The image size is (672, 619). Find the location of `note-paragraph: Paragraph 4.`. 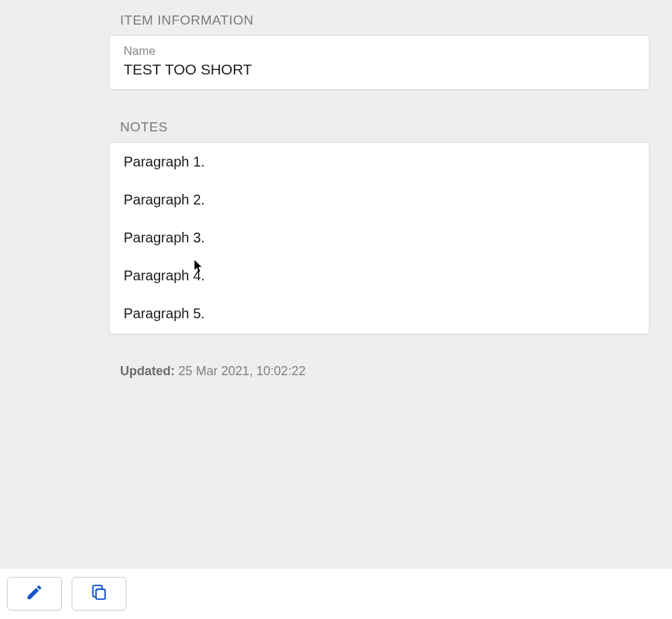

note-paragraph: Paragraph 4. is located at coordinates (379, 275).